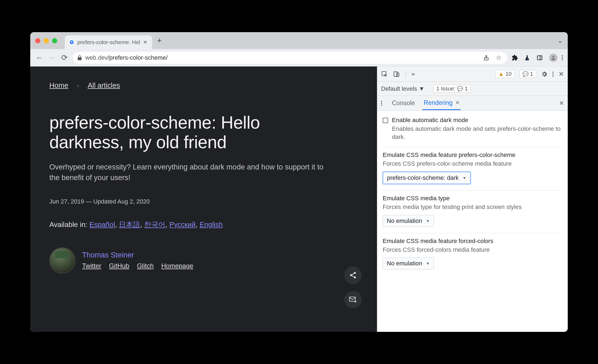  What do you see at coordinates (46, 41) in the screenshot?
I see `minimize-window-button` at bounding box center [46, 41].